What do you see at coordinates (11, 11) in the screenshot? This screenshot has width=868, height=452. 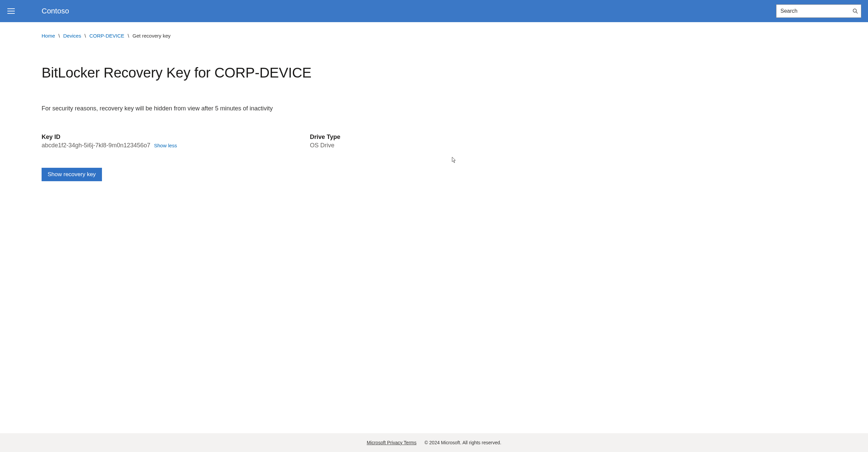 I see `hamburger-menu` at bounding box center [11, 11].